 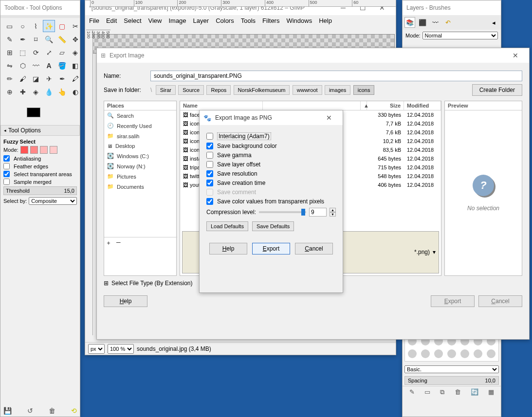 What do you see at coordinates (248, 20) in the screenshot?
I see `menu-tools: Tools` at bounding box center [248, 20].